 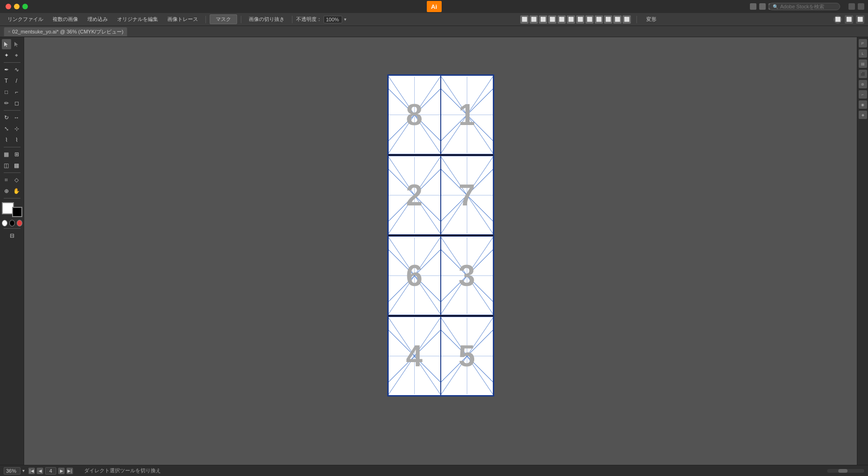 What do you see at coordinates (333, 20) in the screenshot?
I see `opacity-input` at bounding box center [333, 20].